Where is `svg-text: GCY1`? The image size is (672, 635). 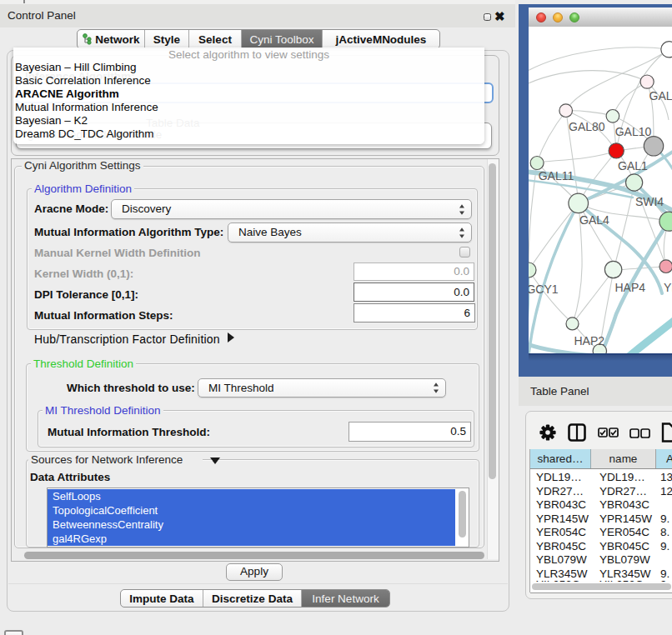
svg-text: GCY1 is located at coordinates (544, 289).